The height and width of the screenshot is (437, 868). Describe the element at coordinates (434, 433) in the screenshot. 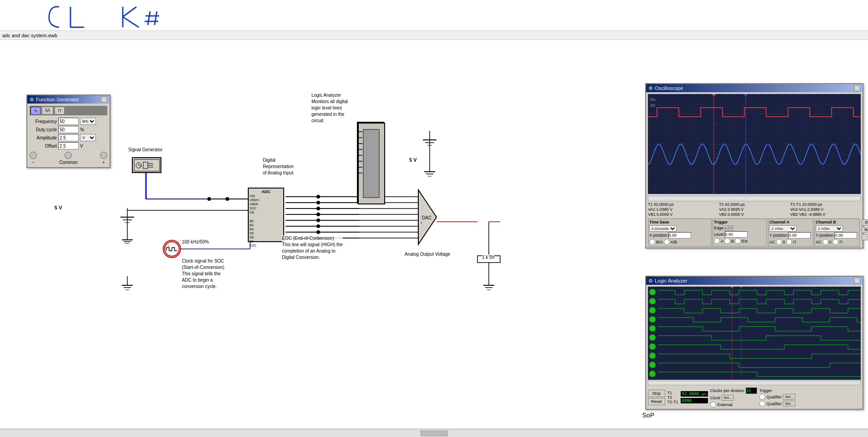

I see `bottom-scrollbar` at that location.